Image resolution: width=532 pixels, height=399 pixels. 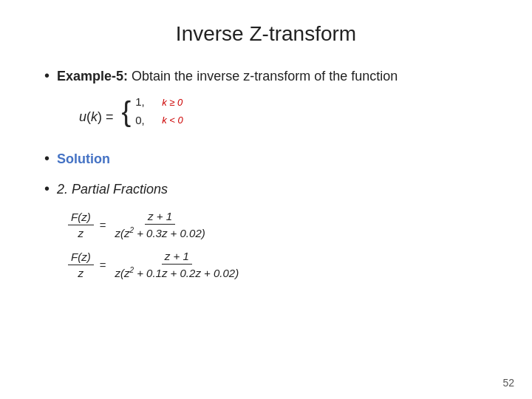 What do you see at coordinates (81, 265) in the screenshot?
I see `frac-fz-z-2: F(z) z` at bounding box center [81, 265].